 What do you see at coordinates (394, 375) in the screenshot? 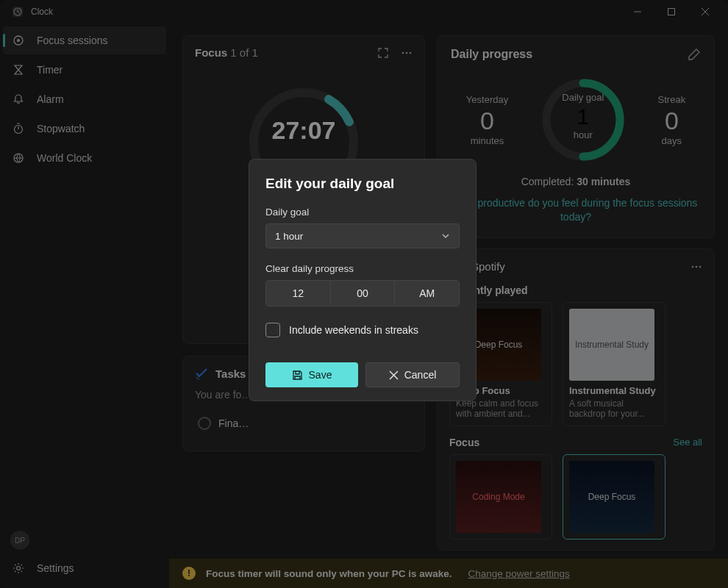
I see `close-icon` at bounding box center [394, 375].